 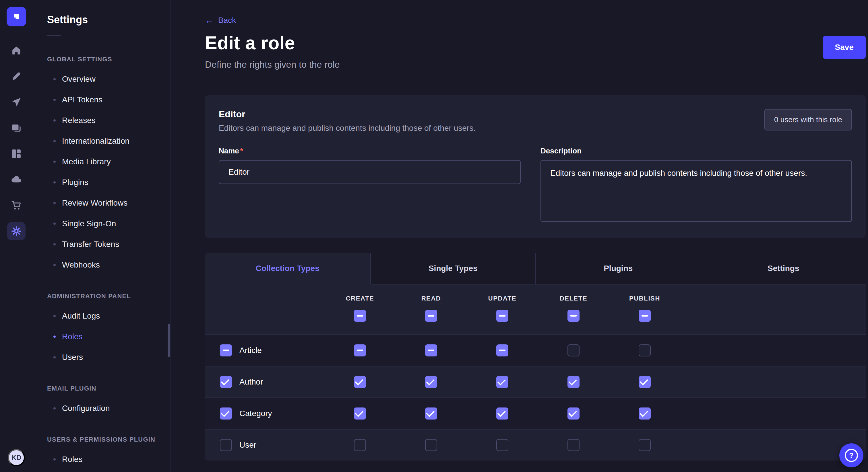 I want to click on strapi-logo-icon, so click(x=16, y=17).